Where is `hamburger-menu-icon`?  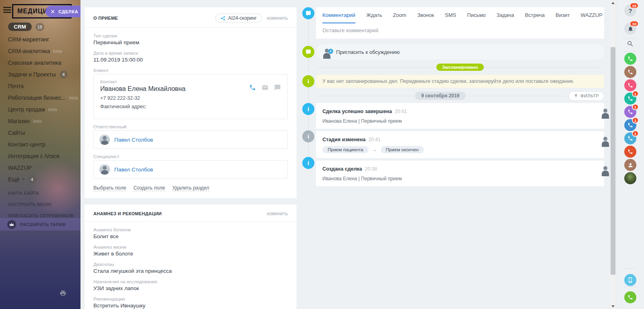
hamburger-menu-icon is located at coordinates (7, 10).